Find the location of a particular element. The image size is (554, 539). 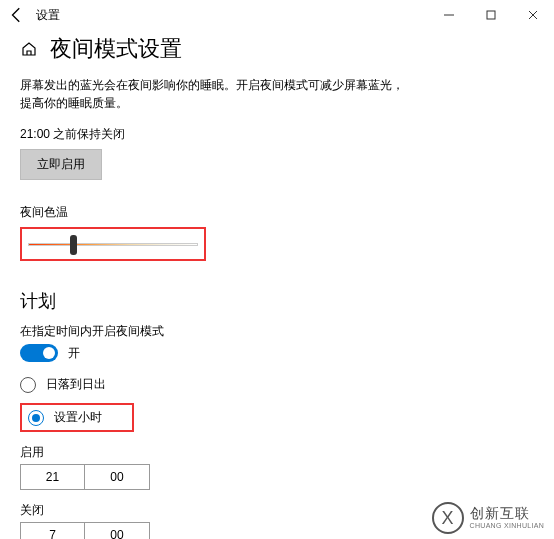

on-time-label: 启用 is located at coordinates (277, 452).